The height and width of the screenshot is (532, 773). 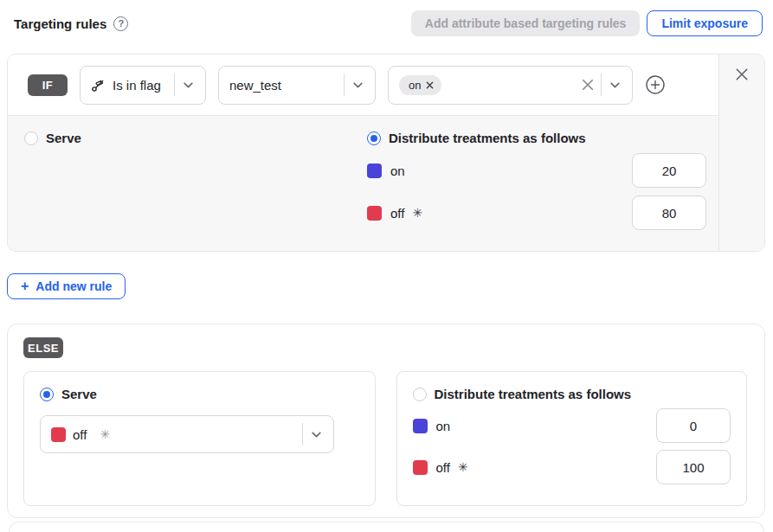 What do you see at coordinates (537, 183) in the screenshot?
I see `distribute-option: Distribute treatments as follows on off …` at bounding box center [537, 183].